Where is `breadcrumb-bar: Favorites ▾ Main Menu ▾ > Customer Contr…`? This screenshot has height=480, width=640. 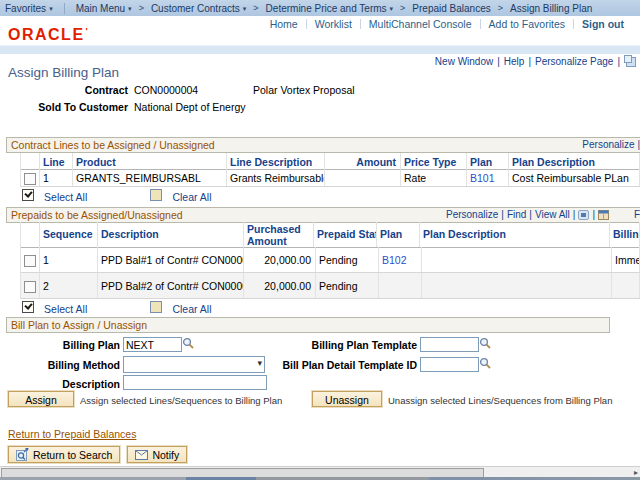 breadcrumb-bar: Favorites ▾ Main Menu ▾ > Customer Contr… is located at coordinates (320, 8).